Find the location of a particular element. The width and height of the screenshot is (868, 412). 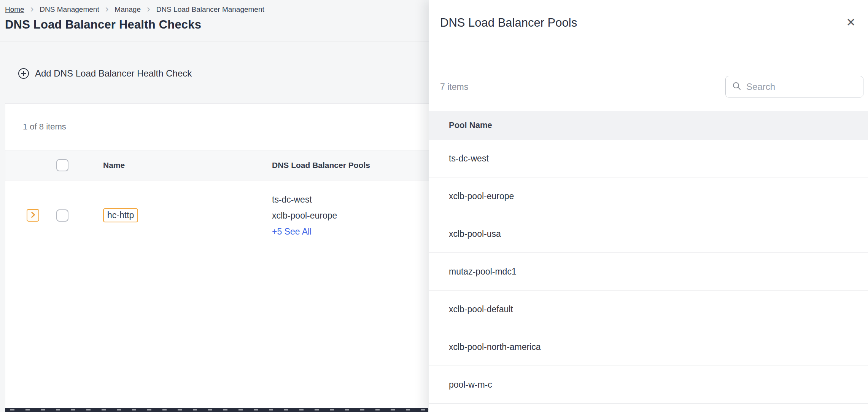

pool-row: xclb-pool-default is located at coordinates (649, 309).